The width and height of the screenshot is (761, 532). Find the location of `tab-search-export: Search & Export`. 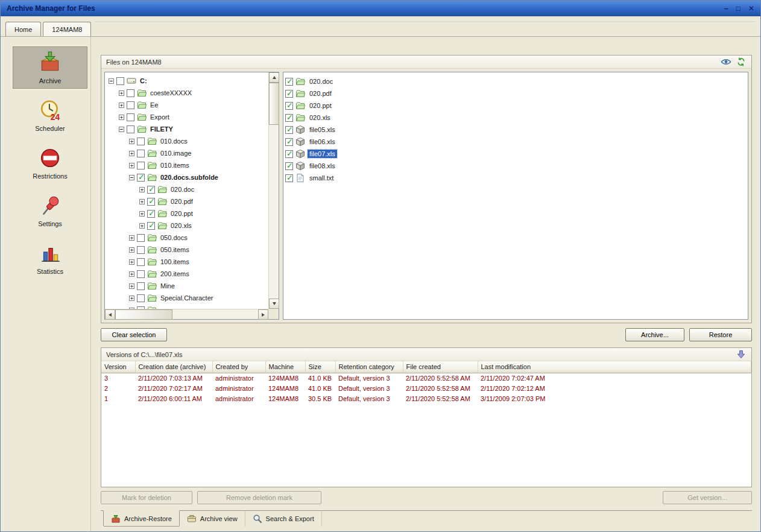

tab-search-export: Search & Export is located at coordinates (283, 519).